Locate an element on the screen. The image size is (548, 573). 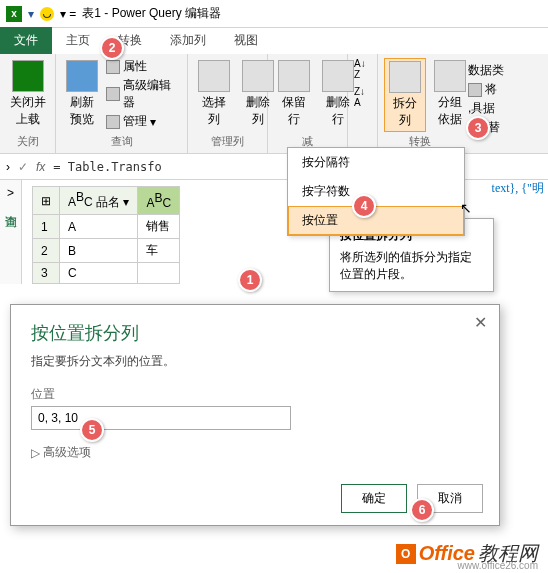
data-table: ⊞ ABC 品名 ▾ ABC 1A销售 2B车 3C is located at coordinates (106, 235).